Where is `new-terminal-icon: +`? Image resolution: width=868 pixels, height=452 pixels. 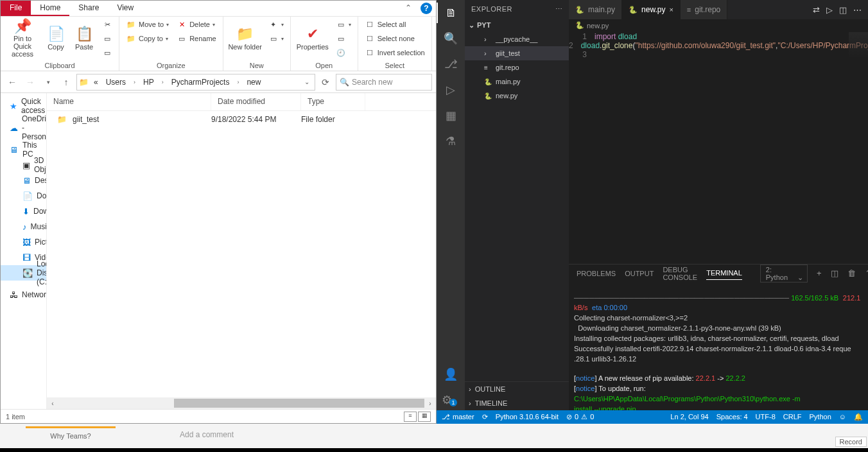
new-terminal-icon: + is located at coordinates (819, 274).